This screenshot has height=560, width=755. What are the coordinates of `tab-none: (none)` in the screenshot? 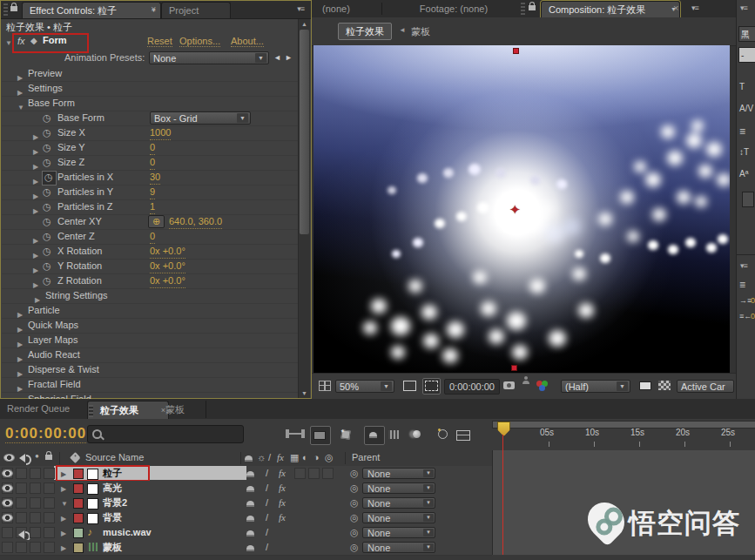 It's located at (354, 9).